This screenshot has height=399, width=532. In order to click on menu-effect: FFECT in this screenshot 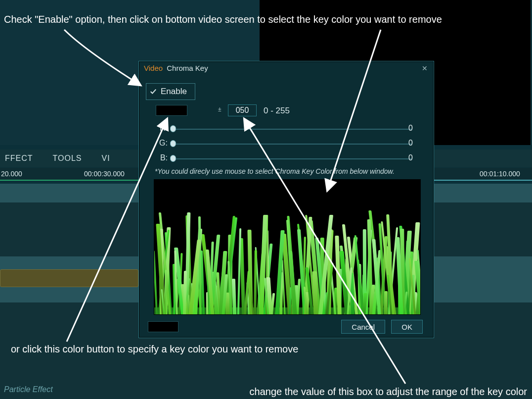, I will do `click(19, 158)`.